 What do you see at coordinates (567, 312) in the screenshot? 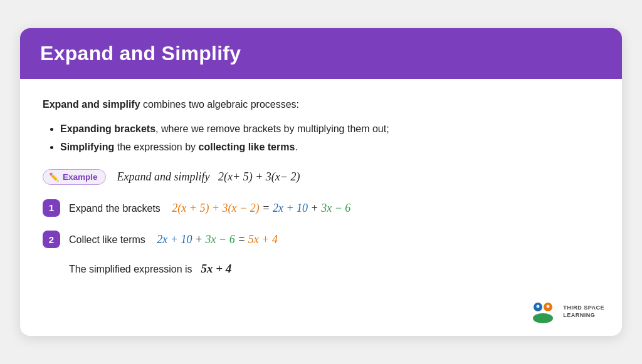
I see `tsl-logo: THIRD SPACELEARNING` at bounding box center [567, 312].